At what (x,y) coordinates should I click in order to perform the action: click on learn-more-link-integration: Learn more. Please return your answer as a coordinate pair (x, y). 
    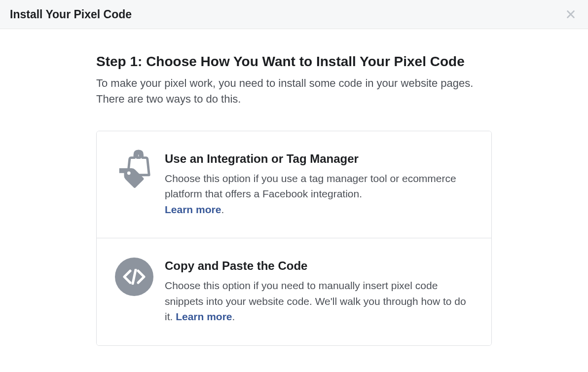
    Looking at the image, I should click on (193, 209).